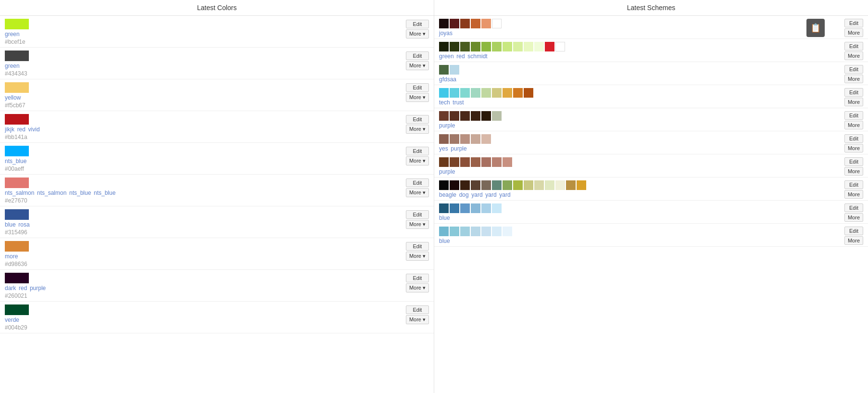 The height and width of the screenshot is (393, 868). I want to click on scheme-tag: dog, so click(464, 195).